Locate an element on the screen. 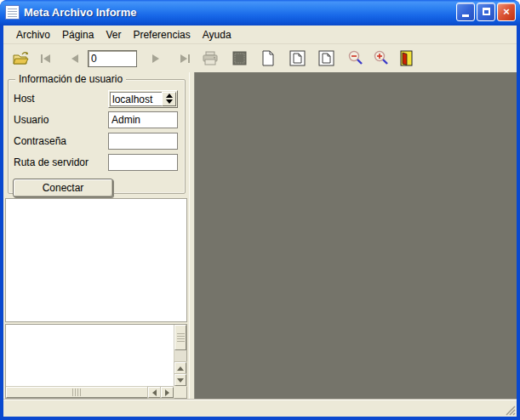 This screenshot has width=520, height=420. page-normal-button is located at coordinates (268, 59).